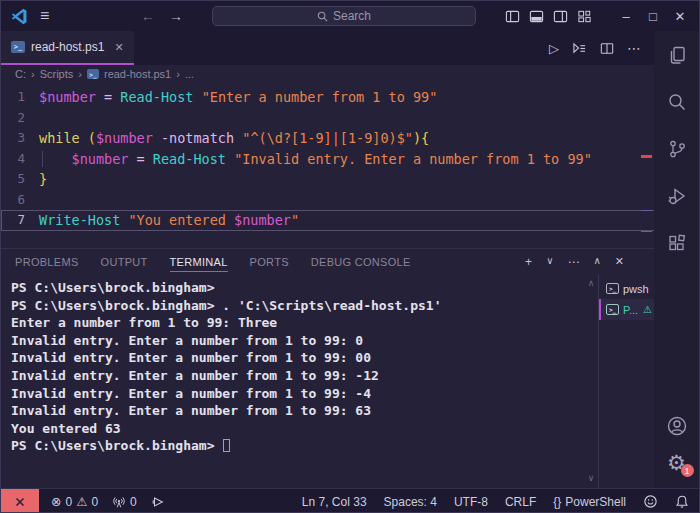  Describe the element at coordinates (20, 180) in the screenshot. I see `line-number: 5` at that location.